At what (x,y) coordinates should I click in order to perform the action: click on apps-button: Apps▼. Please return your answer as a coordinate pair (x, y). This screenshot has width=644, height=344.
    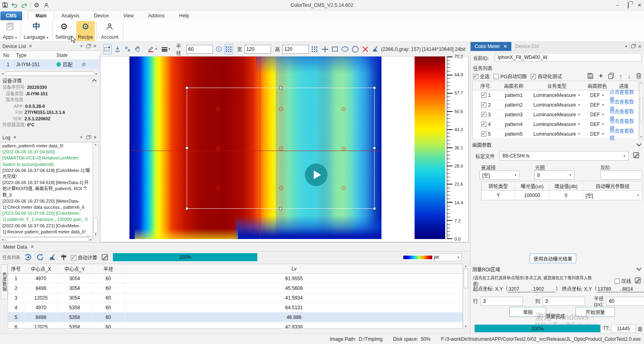
    Looking at the image, I should click on (10, 31).